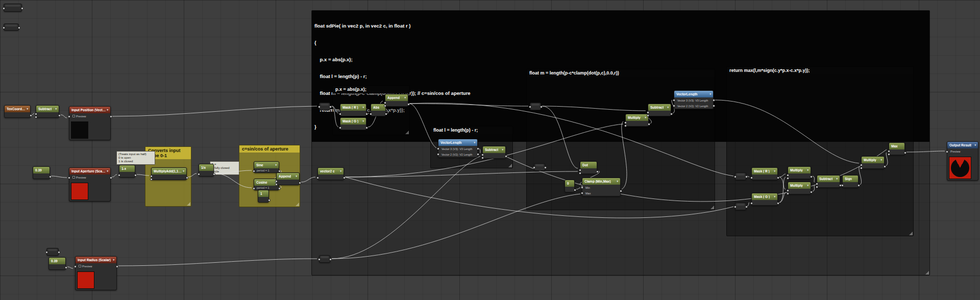 The height and width of the screenshot is (300, 980). What do you see at coordinates (385, 103) in the screenshot?
I see `append-p-node-in-a-pin` at bounding box center [385, 103].